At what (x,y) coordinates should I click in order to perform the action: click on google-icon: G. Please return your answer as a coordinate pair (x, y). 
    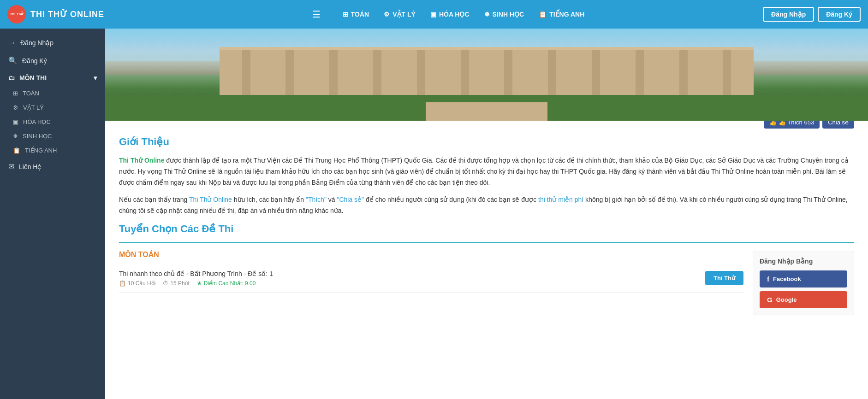
    Looking at the image, I should click on (770, 299).